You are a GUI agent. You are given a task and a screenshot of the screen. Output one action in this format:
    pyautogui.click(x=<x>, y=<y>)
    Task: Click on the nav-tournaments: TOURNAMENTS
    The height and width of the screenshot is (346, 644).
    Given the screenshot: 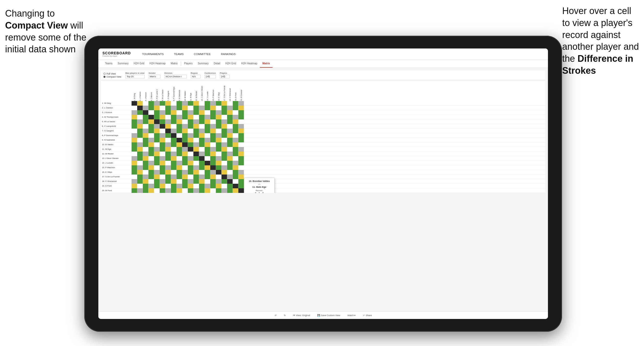 What is the action you would take?
    pyautogui.click(x=153, y=54)
    